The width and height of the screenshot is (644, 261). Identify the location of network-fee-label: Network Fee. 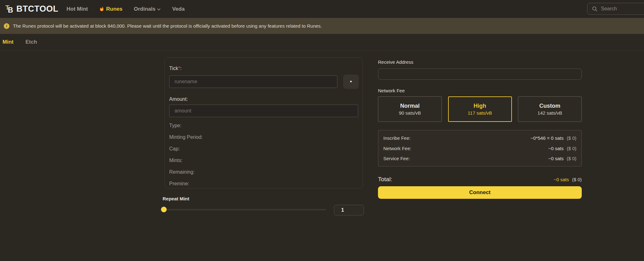
(480, 91).